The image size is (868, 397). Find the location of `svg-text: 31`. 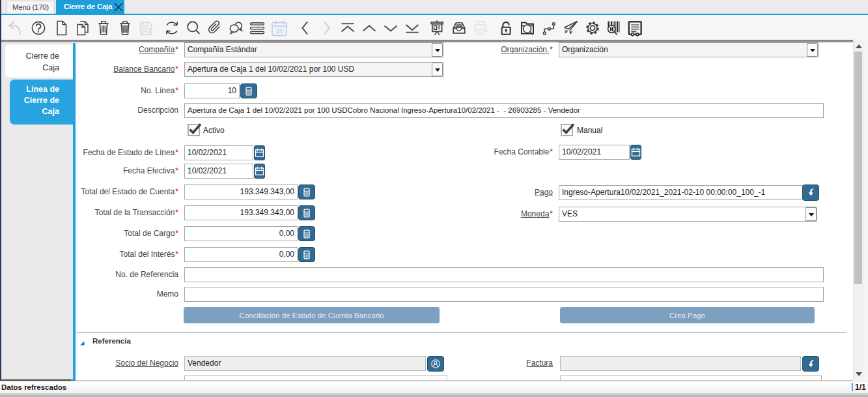

svg-text: 31 is located at coordinates (280, 31).